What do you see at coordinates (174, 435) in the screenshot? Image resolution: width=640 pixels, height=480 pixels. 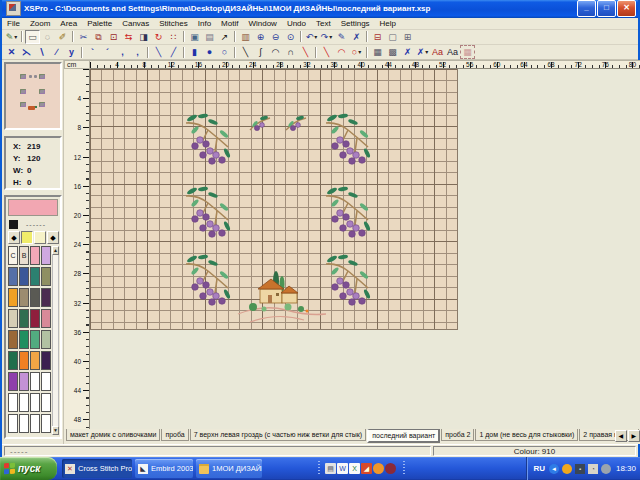 I see `tab-1: проба` at bounding box center [174, 435].